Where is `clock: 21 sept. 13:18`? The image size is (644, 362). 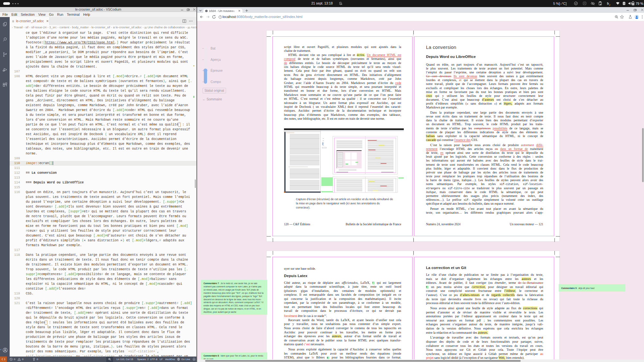
clock: 21 sept. 13:18 is located at coordinates (322, 3).